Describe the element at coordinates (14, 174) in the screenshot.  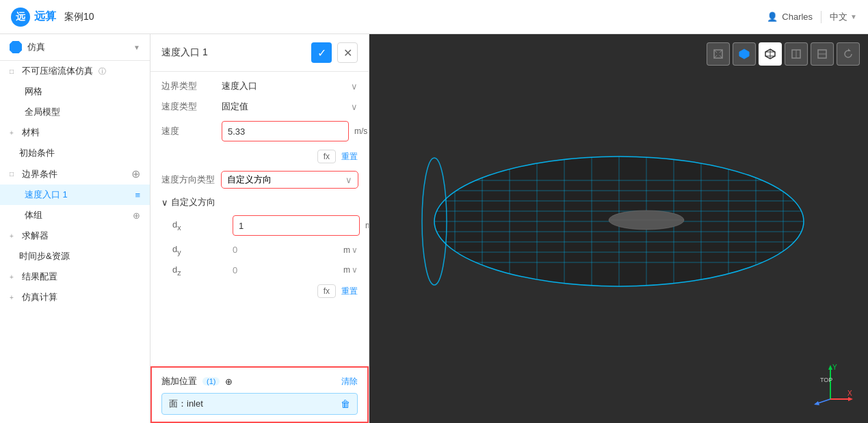
I see `expand-icon: □` at that location.